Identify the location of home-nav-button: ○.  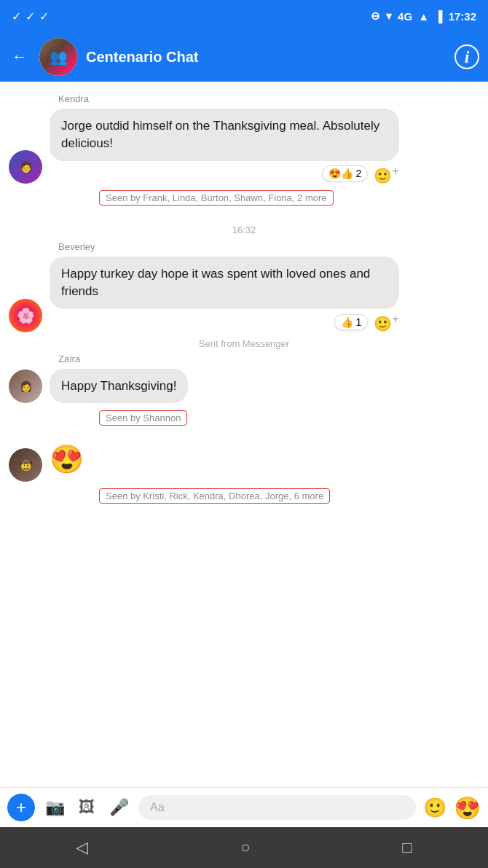
(245, 848).